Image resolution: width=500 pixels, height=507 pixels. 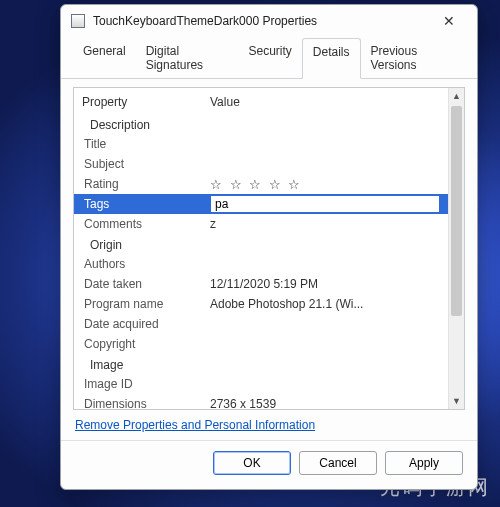 What do you see at coordinates (338, 463) in the screenshot?
I see `cancel-button: Cancel` at bounding box center [338, 463].